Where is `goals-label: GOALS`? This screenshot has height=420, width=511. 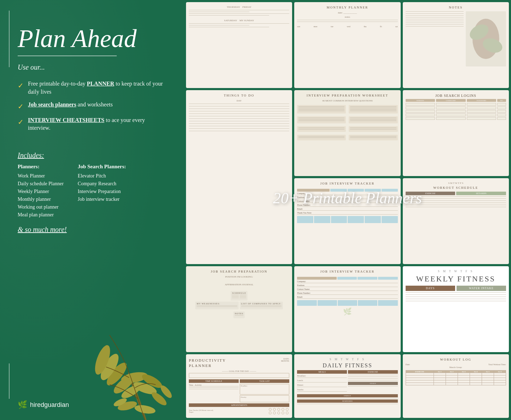 goals-label: GOALS is located at coordinates (373, 383).